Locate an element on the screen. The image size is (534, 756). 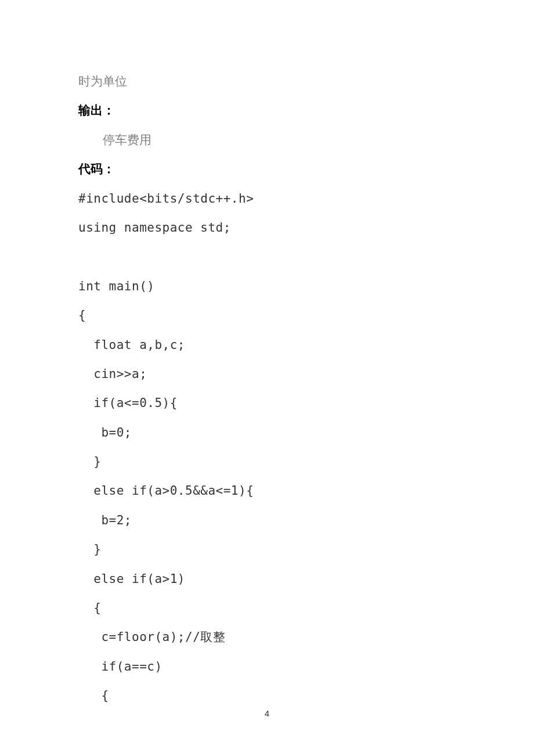
heading-code: 代码： is located at coordinates (267, 169).